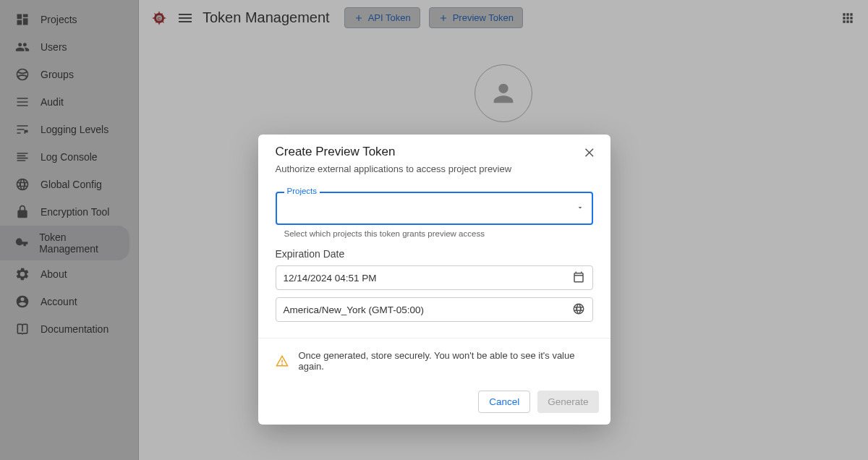 The height and width of the screenshot is (460, 868). What do you see at coordinates (434, 152) in the screenshot?
I see `dialog-title: Create Preview Token` at bounding box center [434, 152].